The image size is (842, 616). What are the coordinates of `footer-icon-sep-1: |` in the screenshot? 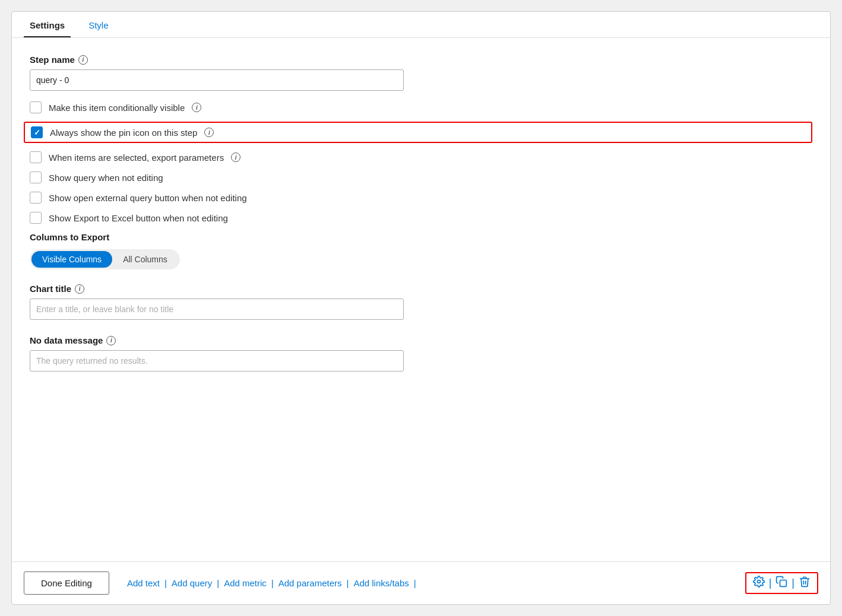 It's located at (771, 583).